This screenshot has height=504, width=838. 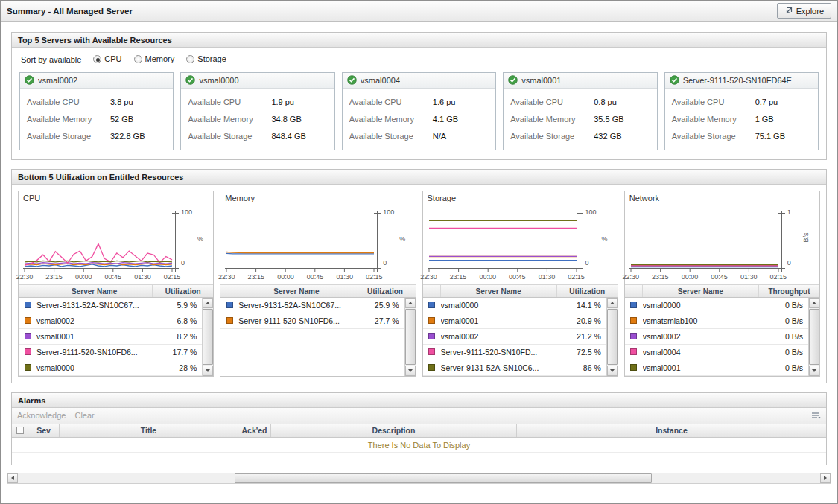 I want to click on sort-radio-memory: Memory, so click(x=155, y=59).